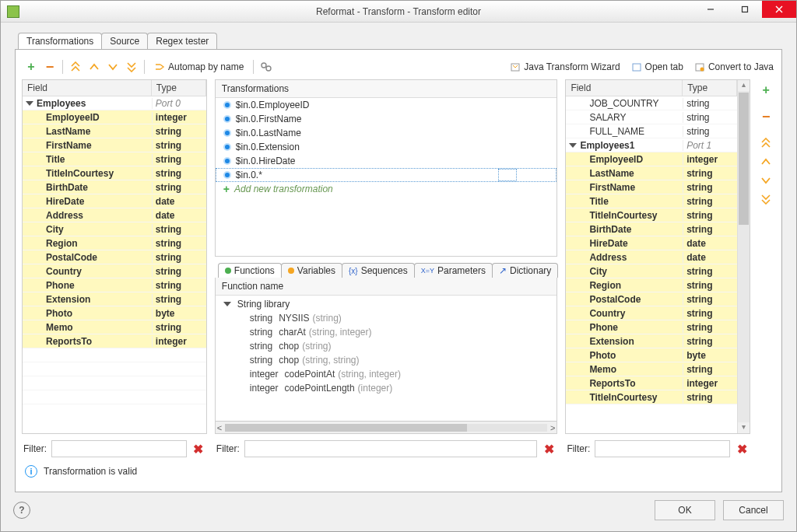  I want to click on move-bottom-button, so click(132, 67).